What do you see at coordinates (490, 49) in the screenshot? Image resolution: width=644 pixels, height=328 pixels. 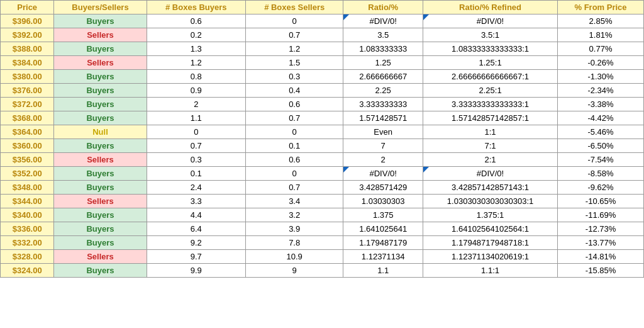 I see `ratio-refined-cell: 1.08333333333333:1` at bounding box center [490, 49].